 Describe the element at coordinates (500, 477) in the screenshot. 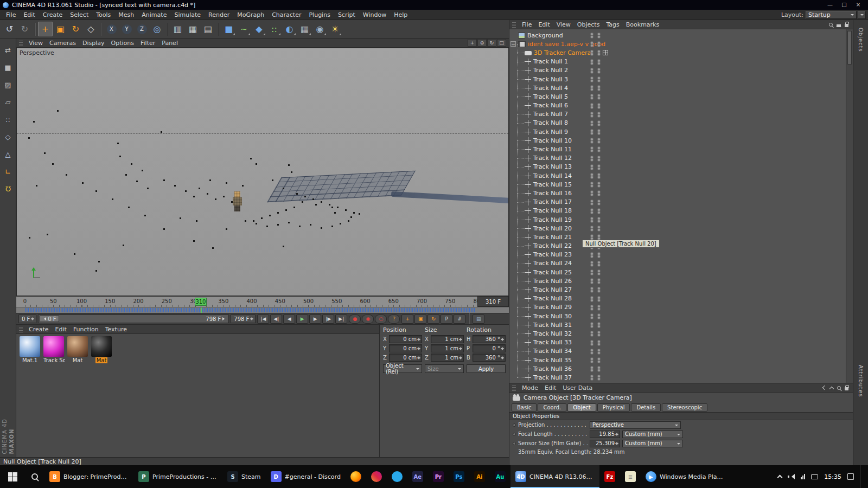

I see `taskbar-app-audition: Au` at that location.